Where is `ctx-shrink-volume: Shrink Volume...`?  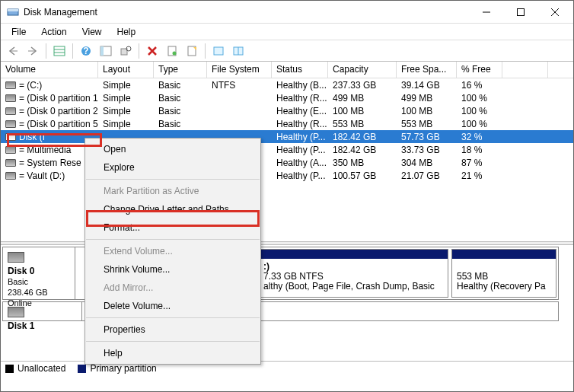
ctx-shrink-volume: Shrink Volume... is located at coordinates (173, 269).